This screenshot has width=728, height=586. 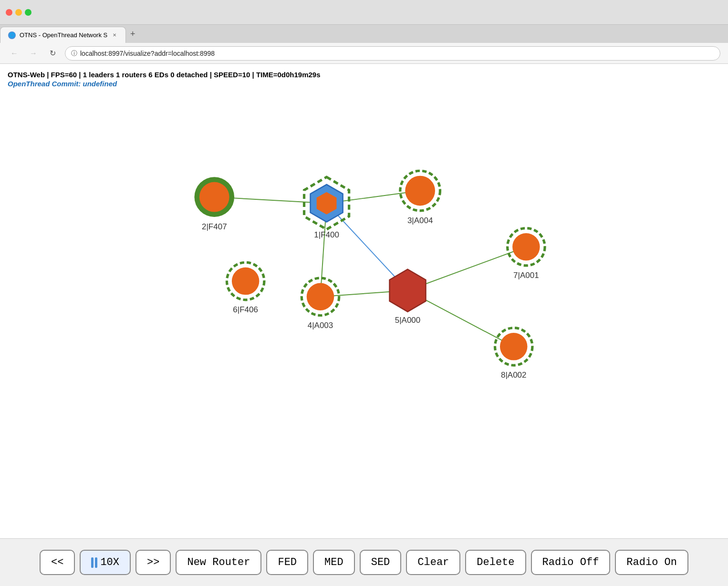 I want to click on svg-text: 6|F406, so click(x=245, y=310).